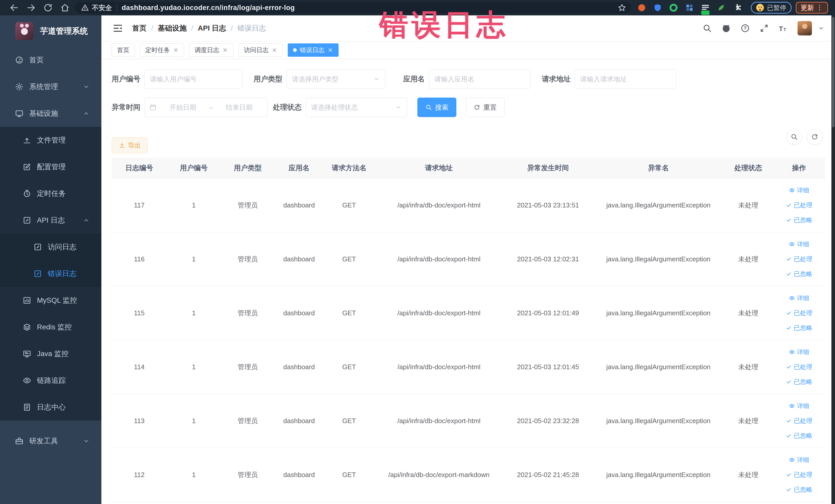  What do you see at coordinates (51, 113) in the screenshot?
I see `sidebar-item-infrastructure: 基础设施` at bounding box center [51, 113].